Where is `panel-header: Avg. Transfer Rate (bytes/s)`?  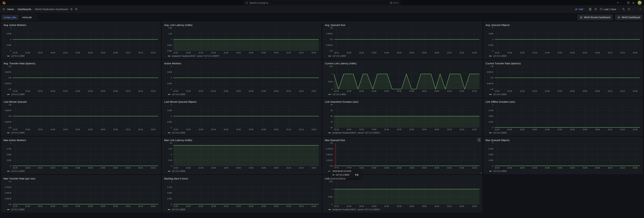
panel-header: Avg. Transfer Rate (bytes/s) is located at coordinates (81, 63).